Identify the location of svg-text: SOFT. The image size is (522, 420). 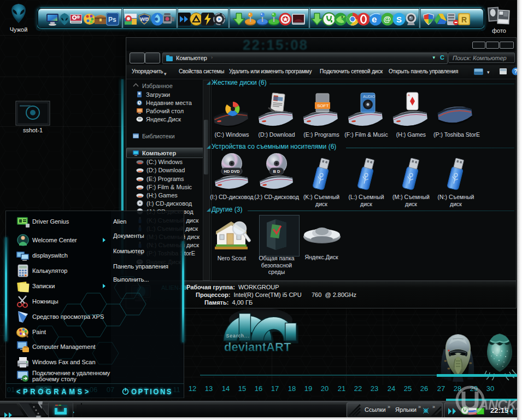
(322, 106).